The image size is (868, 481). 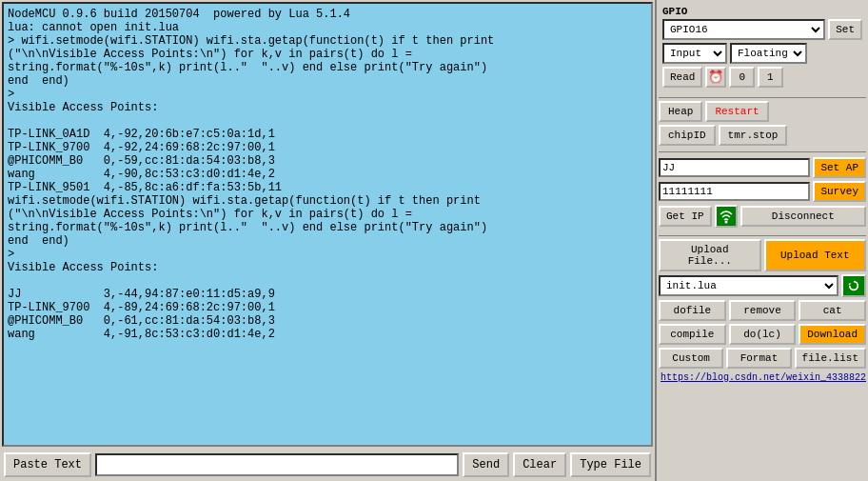 What do you see at coordinates (832, 311) in the screenshot?
I see `cat-button: cat` at bounding box center [832, 311].